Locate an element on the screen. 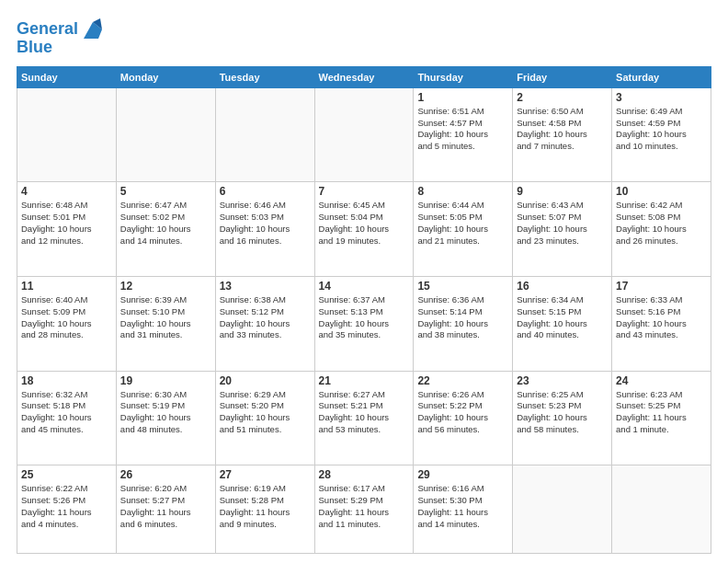  weekday-header-row: SundayMondayTuesdayWednesdayThursdayFrid… is located at coordinates (364, 77).